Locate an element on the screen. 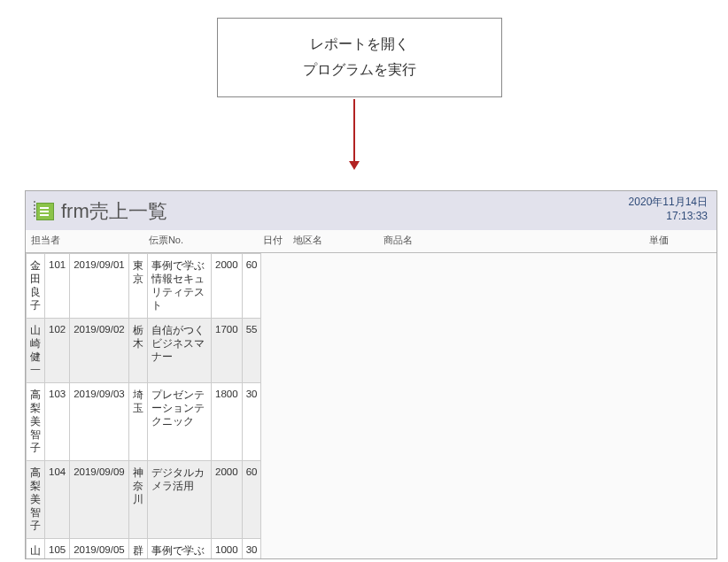  cell-date: 2019/09/01 is located at coordinates (99, 287).